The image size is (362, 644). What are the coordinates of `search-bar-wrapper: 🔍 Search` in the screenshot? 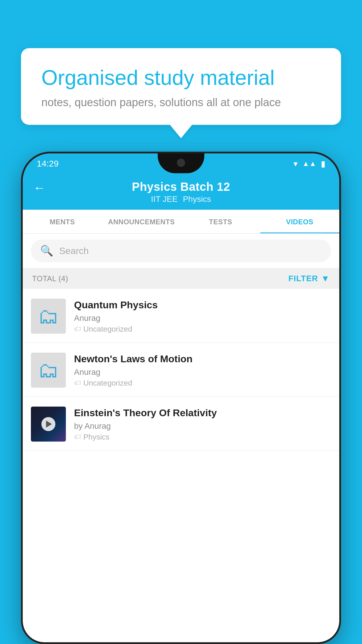 It's located at (181, 251).